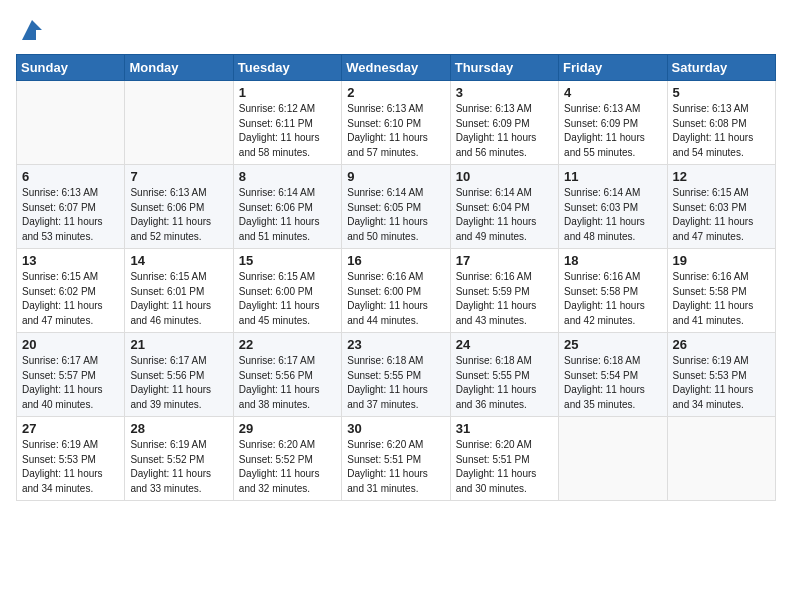  I want to click on calendar-week-row: 27Sunrise: 6:19 AM Sunset: 5:53 PM Dayli…, so click(396, 459).